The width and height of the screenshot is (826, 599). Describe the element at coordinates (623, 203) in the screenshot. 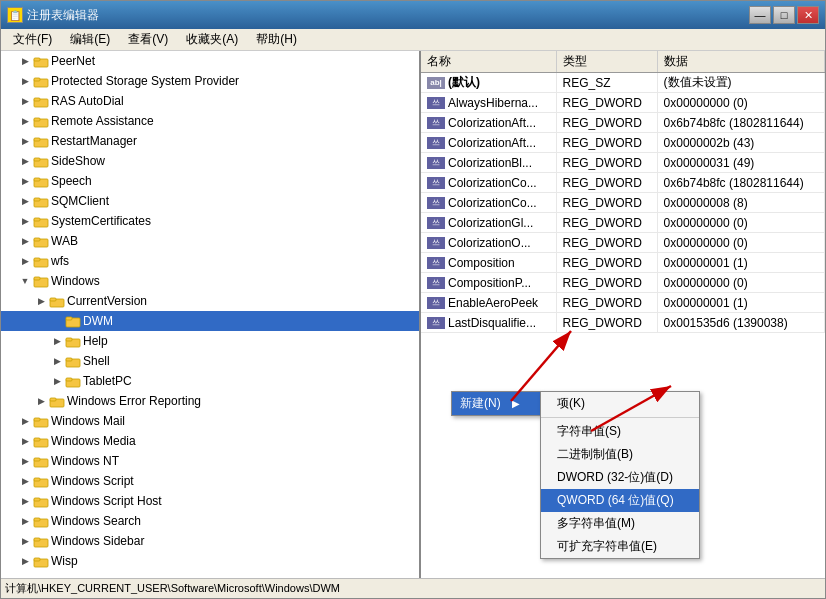

I see `table-row: 쓰ColorizationCo...REG_DWORD0x00000008 (8…` at that location.